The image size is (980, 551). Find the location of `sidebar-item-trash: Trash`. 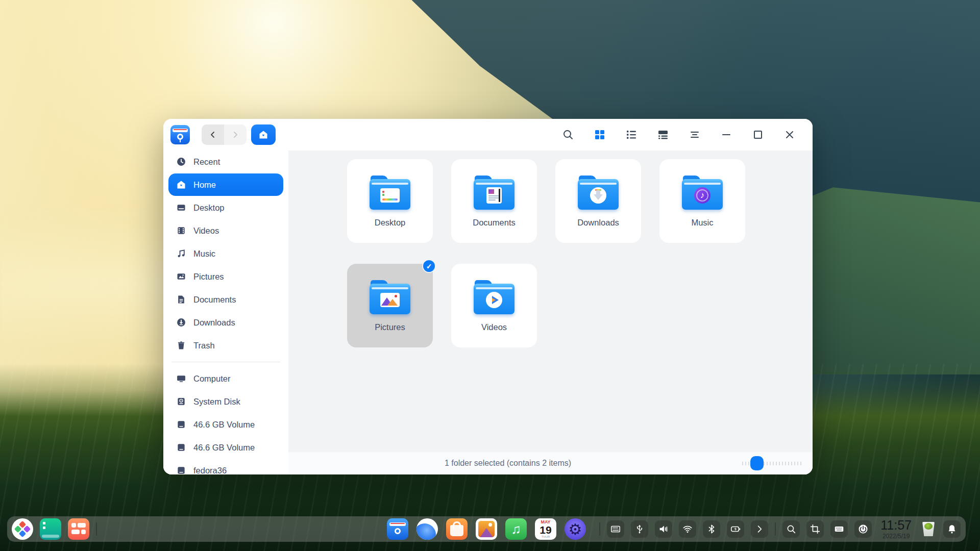

sidebar-item-trash: Trash is located at coordinates (226, 345).